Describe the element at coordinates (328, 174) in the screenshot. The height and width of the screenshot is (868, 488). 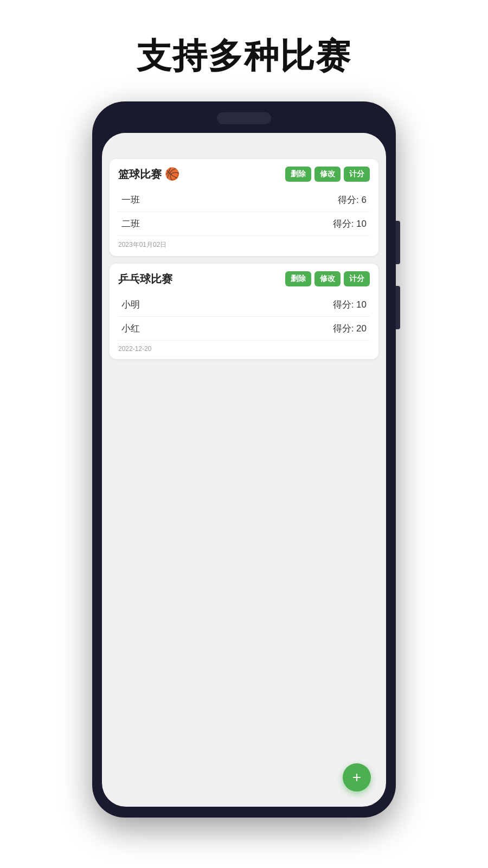
I see `edit-button-basketball: 修改` at that location.